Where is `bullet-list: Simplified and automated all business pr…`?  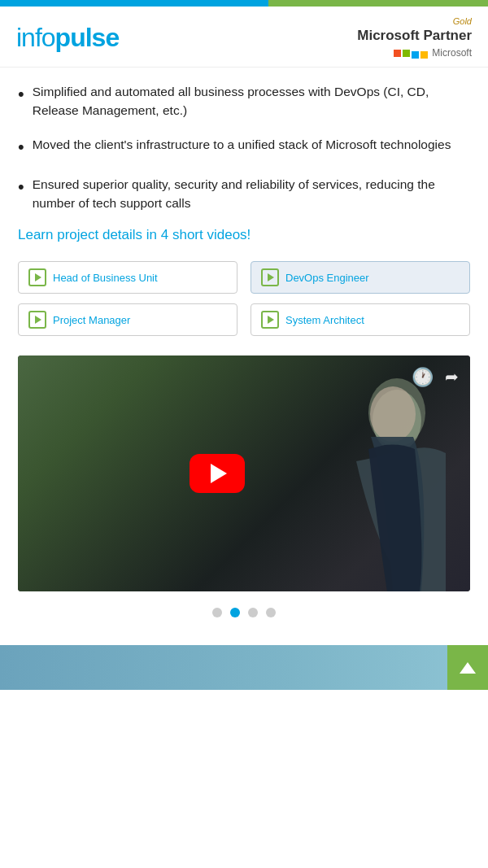
bullet-list: Simplified and automated all business pr… is located at coordinates (244, 147).